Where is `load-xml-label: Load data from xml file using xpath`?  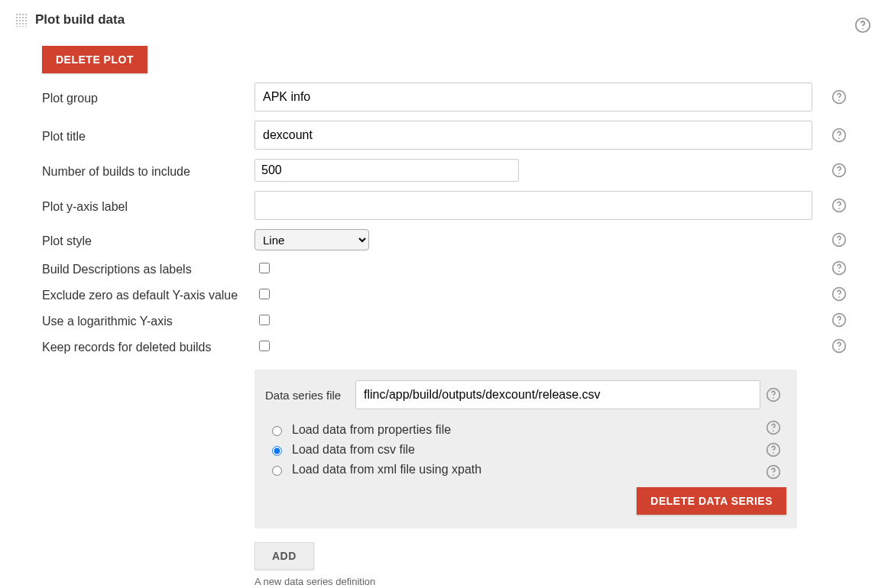
load-xml-label: Load data from xml file using xpath is located at coordinates (387, 470).